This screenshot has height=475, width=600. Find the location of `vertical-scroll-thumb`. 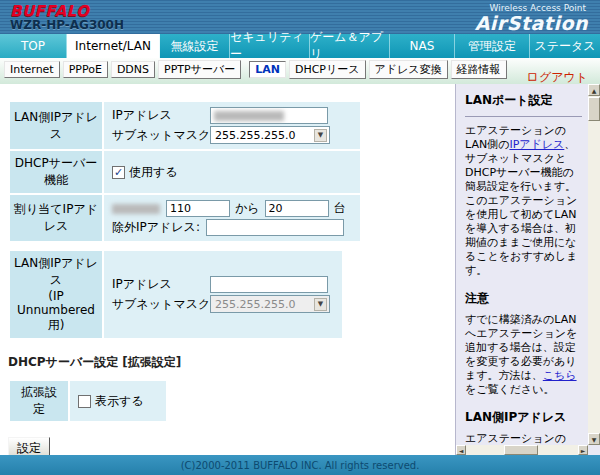

vertical-scroll-thumb is located at coordinates (594, 109).